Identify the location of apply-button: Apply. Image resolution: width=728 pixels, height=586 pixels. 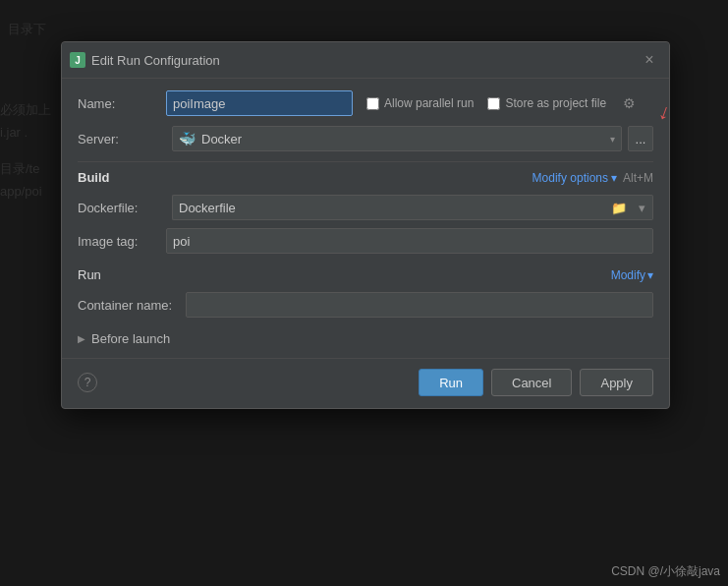
(617, 382).